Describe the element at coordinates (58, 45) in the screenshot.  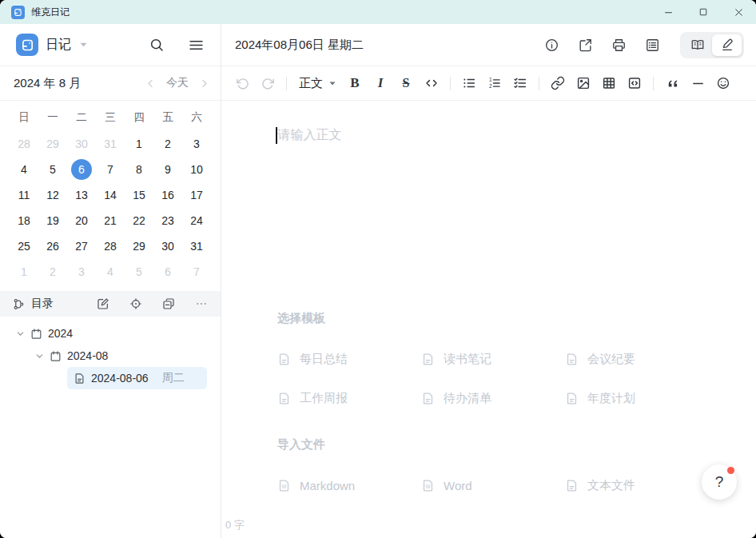
I see `workspace-name: 日记` at that location.